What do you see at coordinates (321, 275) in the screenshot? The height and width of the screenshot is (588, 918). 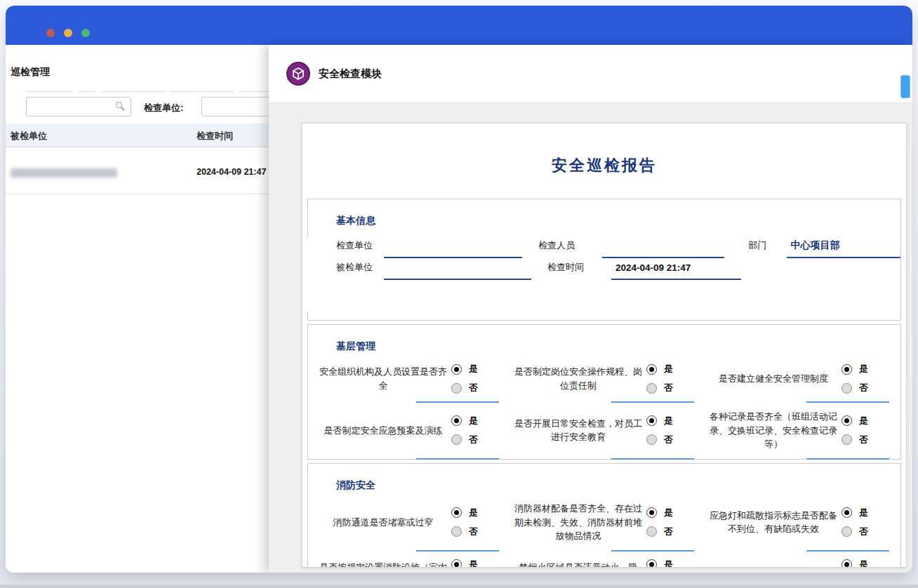 I see `overlay-patch` at bounding box center [321, 275].